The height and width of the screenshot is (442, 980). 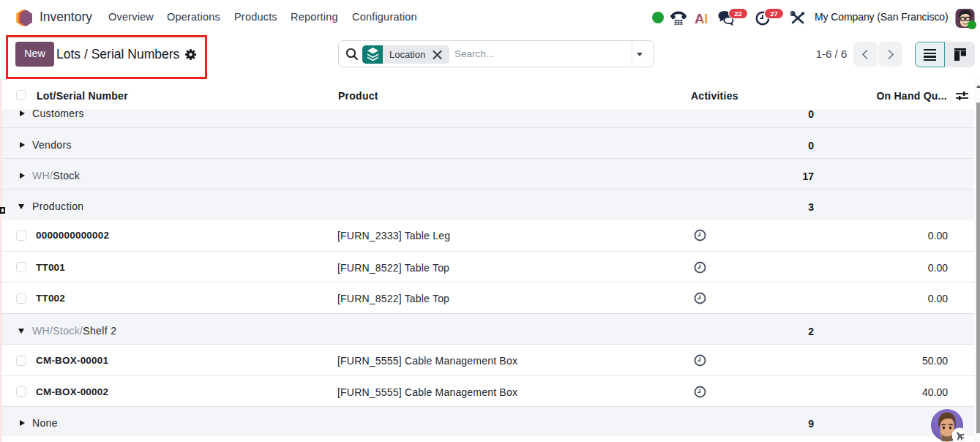 I want to click on svg-text: I, so click(x=706, y=18).